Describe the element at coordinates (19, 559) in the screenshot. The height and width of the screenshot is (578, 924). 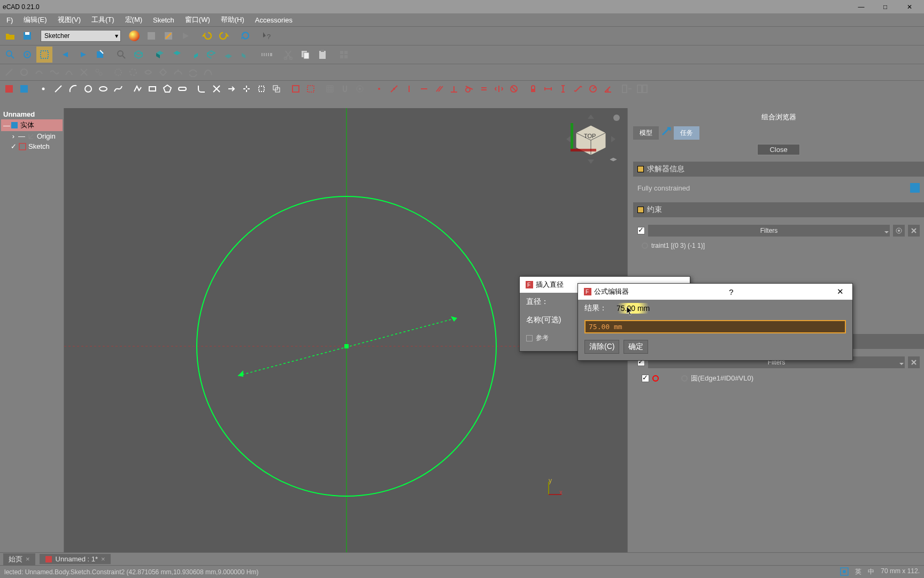
I see `doc-tab-start: 始页 ×` at that location.